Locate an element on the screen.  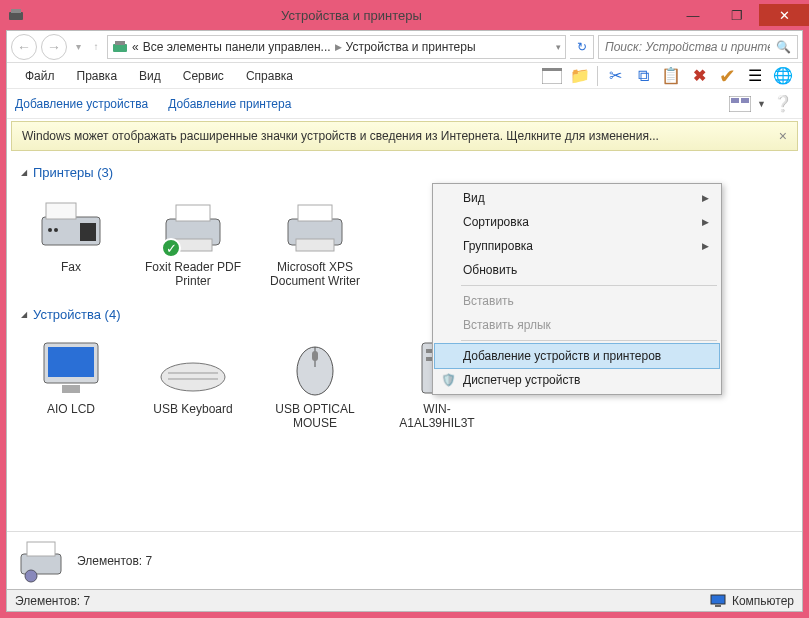
search-input is located at coordinates (688, 47).